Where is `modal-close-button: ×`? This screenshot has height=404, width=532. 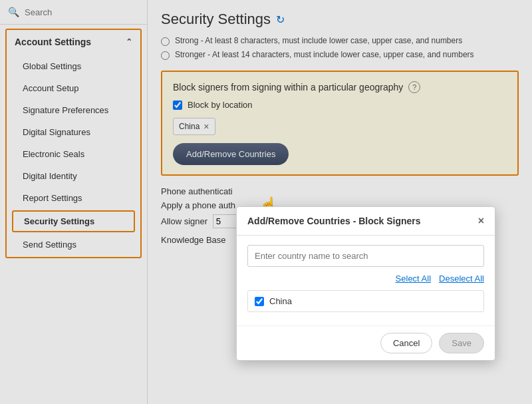 modal-close-button: × is located at coordinates (481, 221).